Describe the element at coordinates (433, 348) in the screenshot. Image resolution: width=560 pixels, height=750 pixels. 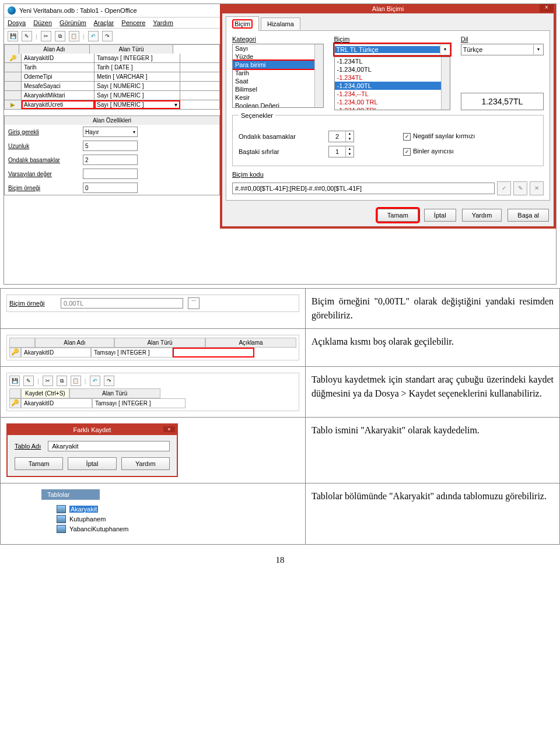
I see `explanation-text: Açıklama kısmı boş olarak geçilebilir.` at that location.